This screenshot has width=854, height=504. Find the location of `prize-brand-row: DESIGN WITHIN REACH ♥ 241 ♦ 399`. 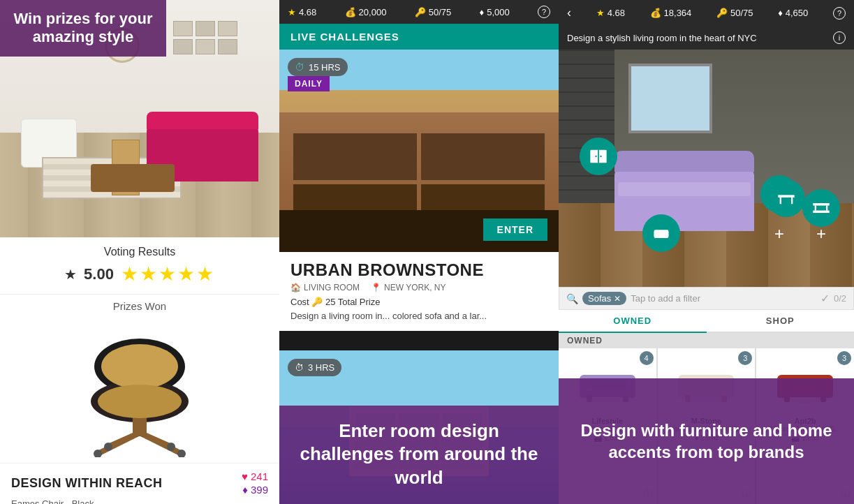

prize-brand-row: DESIGN WITHIN REACH ♥ 241 ♦ 399 is located at coordinates (140, 480).